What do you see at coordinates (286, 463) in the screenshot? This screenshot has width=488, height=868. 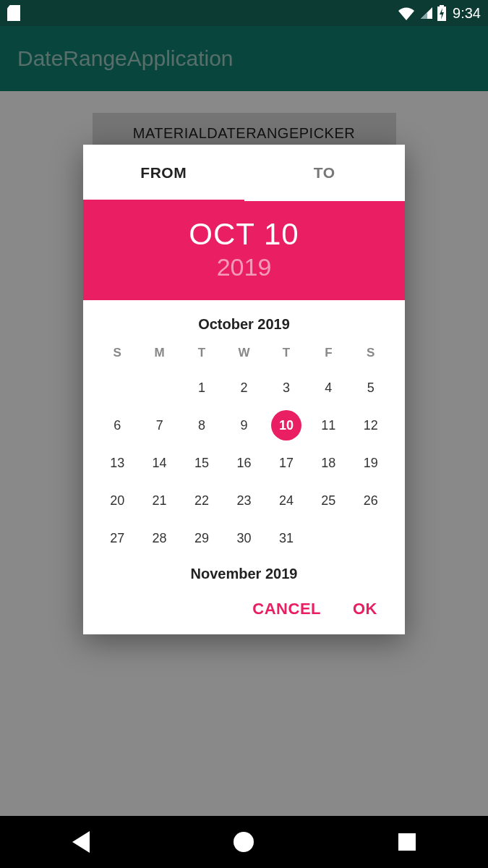 I see `day-cell: 17` at bounding box center [286, 463].